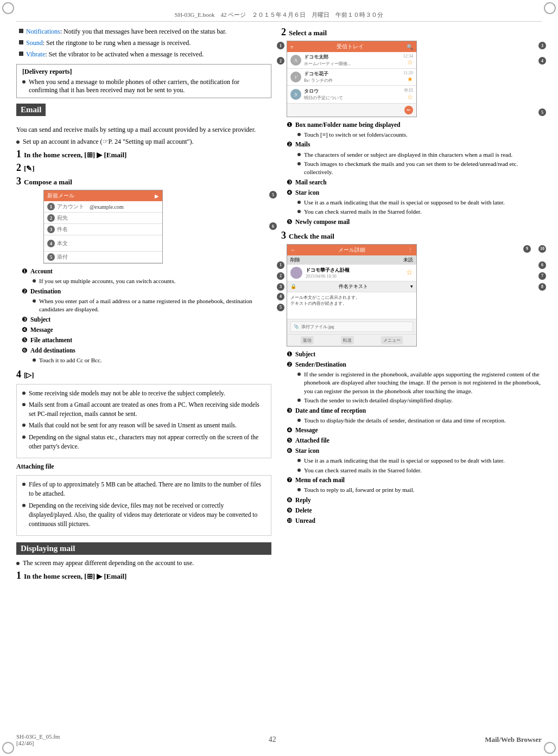 This screenshot has width=558, height=756. What do you see at coordinates (409, 98) in the screenshot?
I see `star-icon-3: ☆` at bounding box center [409, 98].